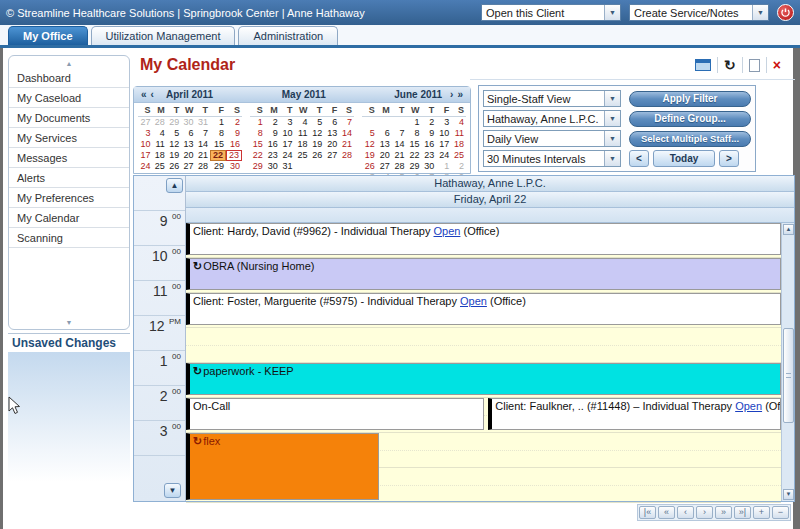  Describe the element at coordinates (190, 144) in the screenshot. I see `mini-month: SMTWTFS272829303112345678910111213141516…` at that location.